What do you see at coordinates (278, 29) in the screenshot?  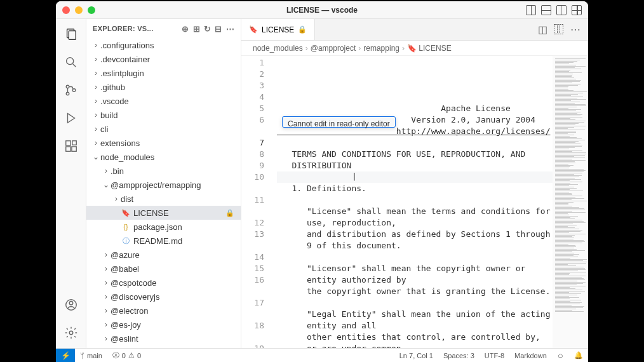 I see `tab-license: 🔖 LICENSE 🔒` at bounding box center [278, 29].